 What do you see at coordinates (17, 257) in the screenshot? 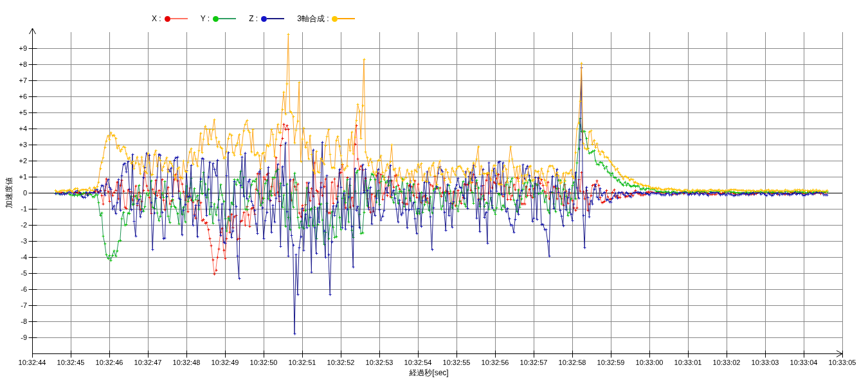
I see `y-tick-label: -4` at bounding box center [17, 257].